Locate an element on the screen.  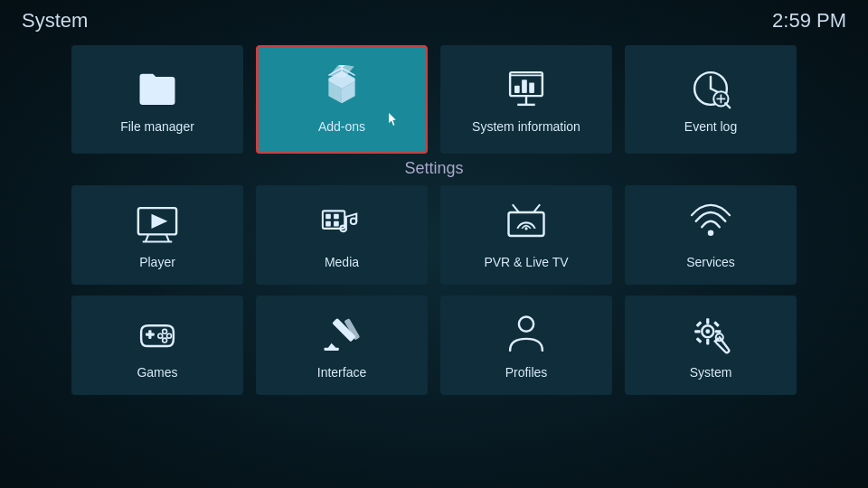
tile-label-add-ons: Add-ons is located at coordinates (342, 127).